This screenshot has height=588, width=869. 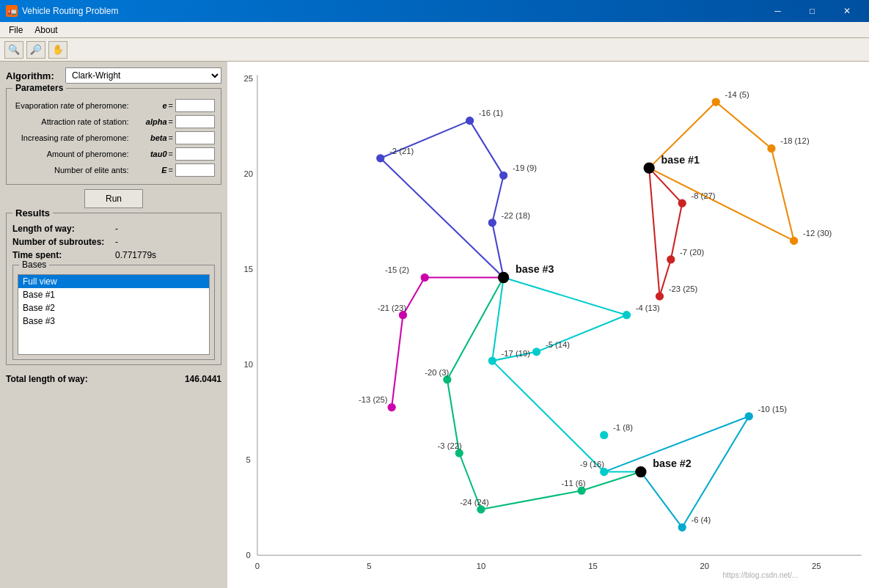 I want to click on param-name-E: E, so click(x=150, y=170).